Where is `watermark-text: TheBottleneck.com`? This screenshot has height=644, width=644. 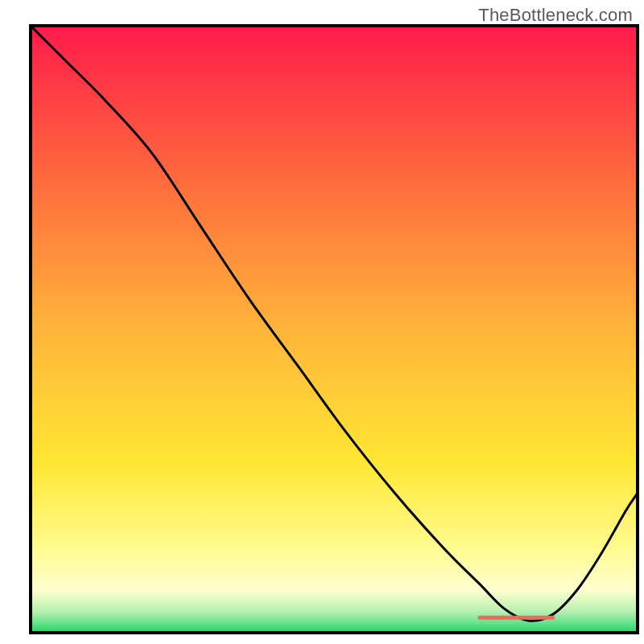 watermark-text: TheBottleneck.com is located at coordinates (555, 15).